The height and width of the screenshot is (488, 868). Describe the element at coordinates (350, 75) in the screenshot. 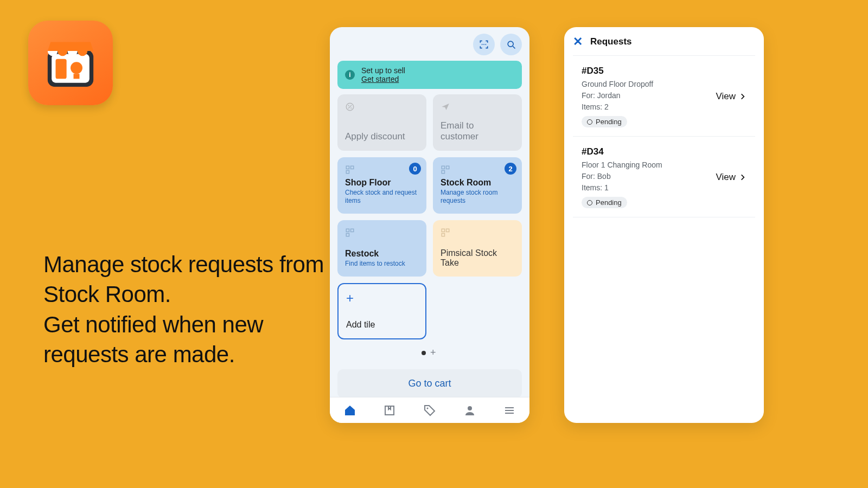

I see `info-icon: i` at that location.